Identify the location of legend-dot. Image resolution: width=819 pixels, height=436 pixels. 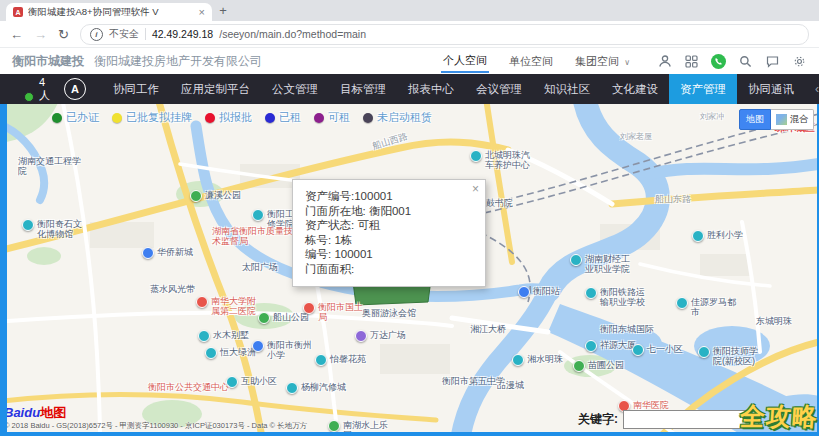
(319, 118).